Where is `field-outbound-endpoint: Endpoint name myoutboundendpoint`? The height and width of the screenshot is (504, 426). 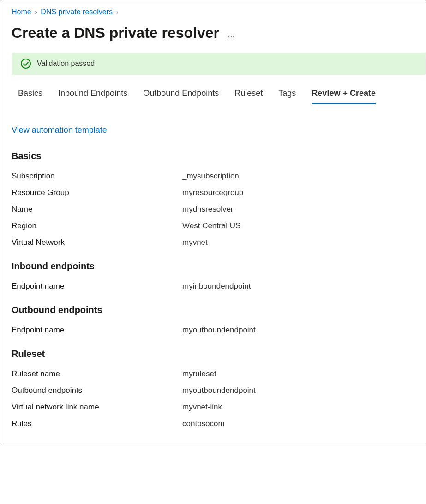
field-outbound-endpoint: Endpoint name myoutboundendpoint is located at coordinates (213, 330).